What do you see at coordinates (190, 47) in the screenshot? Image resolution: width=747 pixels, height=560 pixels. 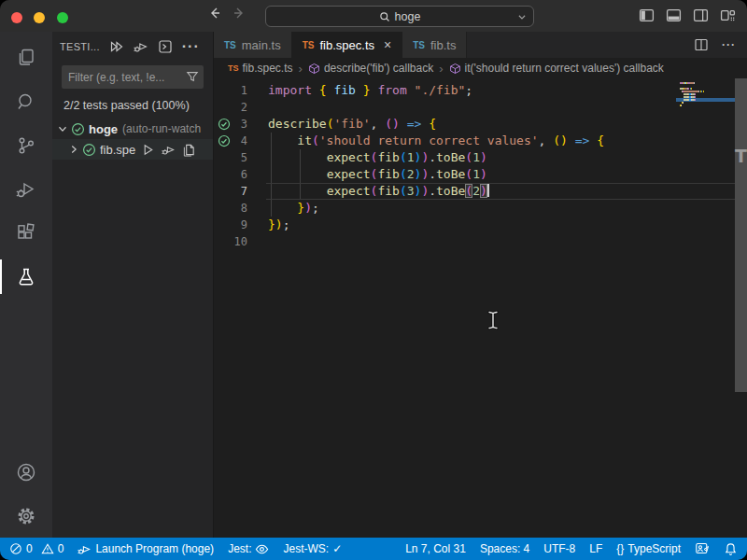 I see `more-actions-icon: ···` at bounding box center [190, 47].